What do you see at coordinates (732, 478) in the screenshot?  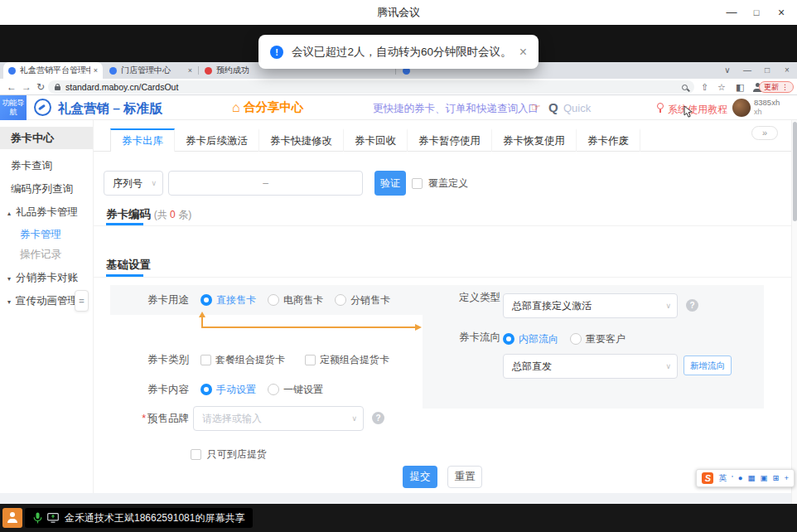 I see `ime-punctuation-icon: '` at bounding box center [732, 478].